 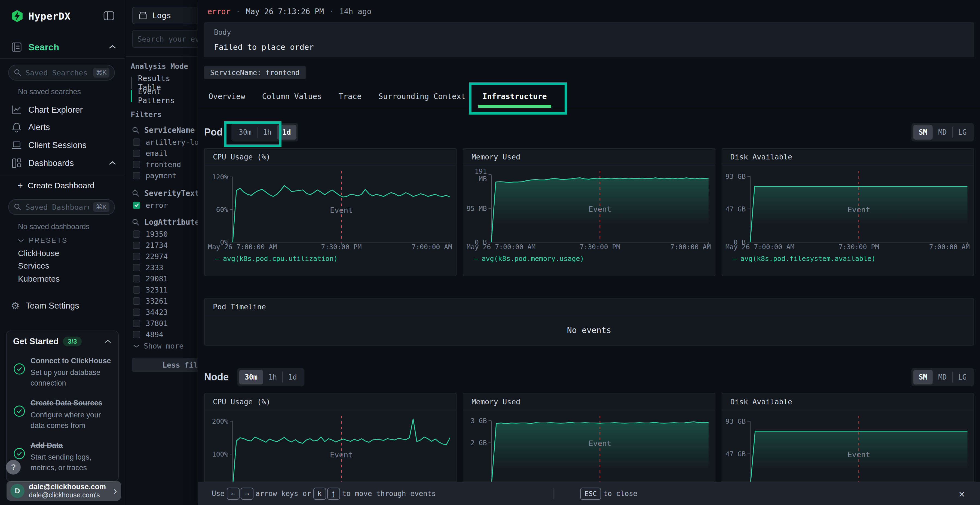 What do you see at coordinates (963, 132) in the screenshot?
I see `pod-size-lg: LG` at bounding box center [963, 132].